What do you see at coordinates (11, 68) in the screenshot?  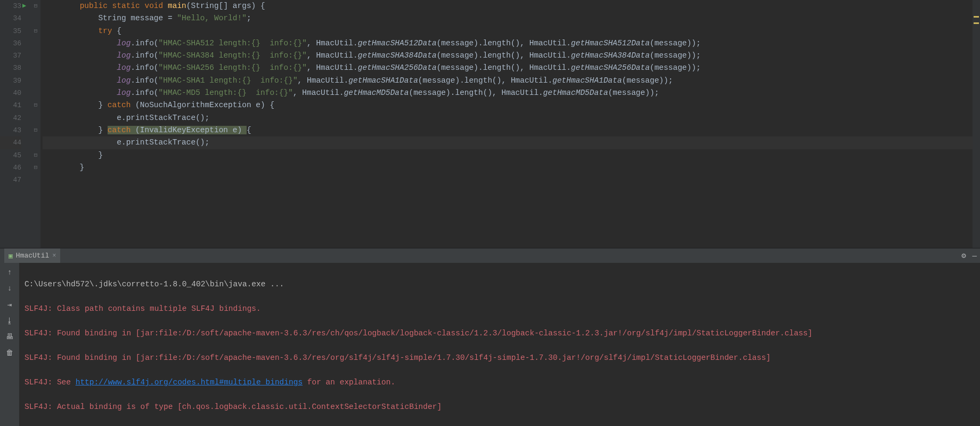 I see `line-number: 38` at bounding box center [11, 68].